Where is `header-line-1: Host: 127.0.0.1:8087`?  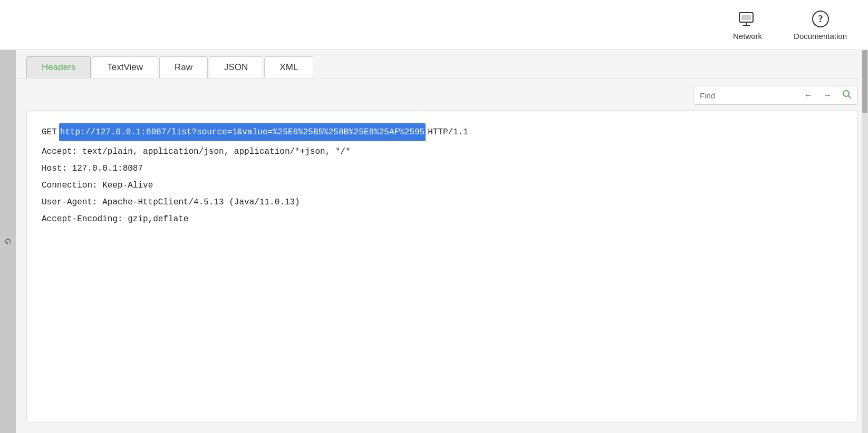 header-line-1: Host: 127.0.0.1:8087 is located at coordinates (442, 169).